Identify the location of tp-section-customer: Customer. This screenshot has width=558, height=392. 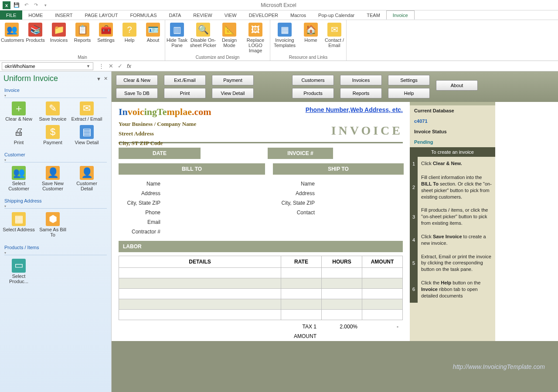
(56, 156).